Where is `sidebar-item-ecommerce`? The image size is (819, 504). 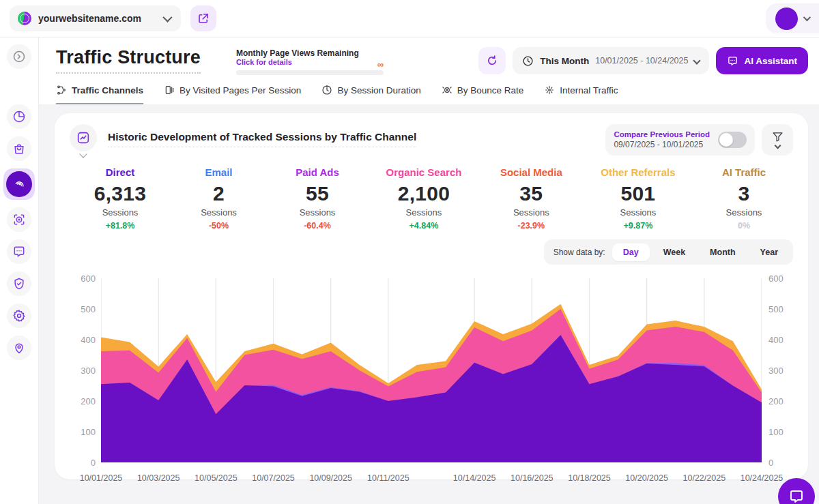
sidebar-item-ecommerce is located at coordinates (19, 149).